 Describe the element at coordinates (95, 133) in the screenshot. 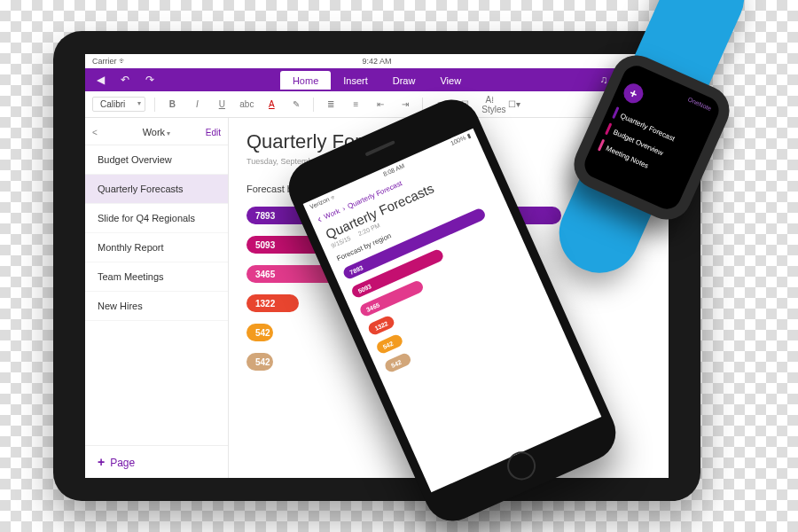

I see `sidebar-back-icon: <` at that location.